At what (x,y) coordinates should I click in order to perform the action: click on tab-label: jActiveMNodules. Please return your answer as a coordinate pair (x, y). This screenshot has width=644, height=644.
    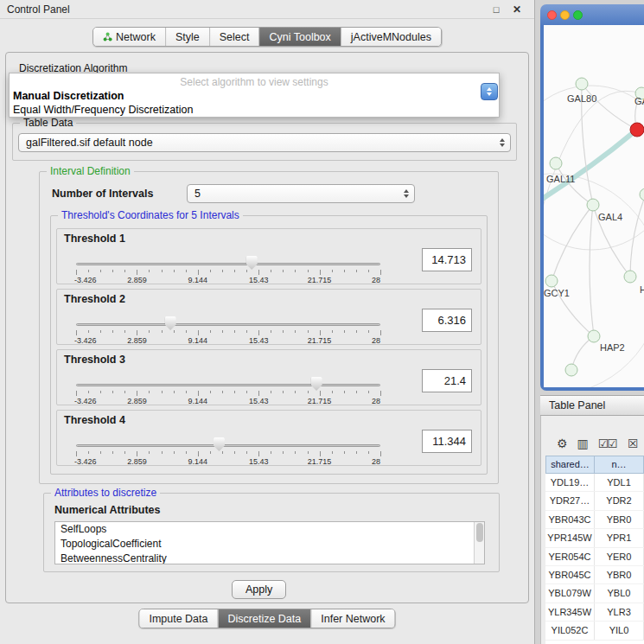
    Looking at the image, I should click on (391, 37).